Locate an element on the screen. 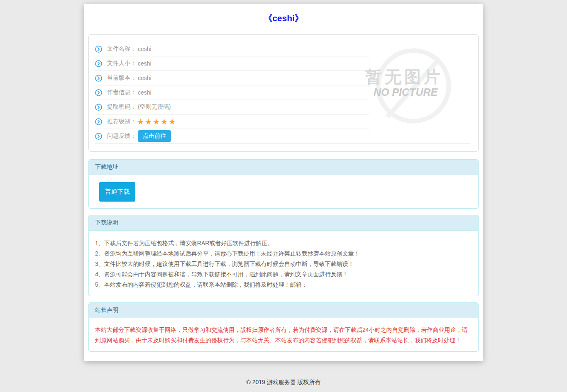 The height and width of the screenshot is (392, 567). copyright-footer: © 2019 游戏服务器 版权所有 is located at coordinates (284, 385).